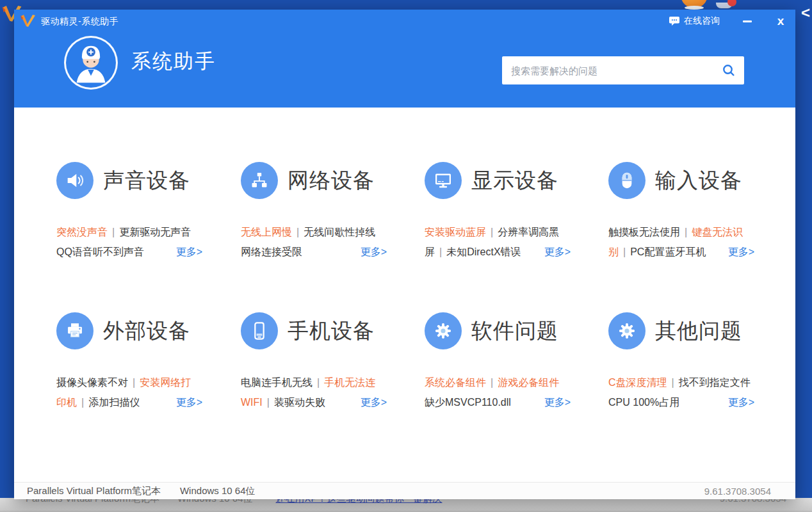 This screenshot has width=812, height=512. What do you see at coordinates (405, 490) in the screenshot?
I see `statusbar: Parallels Virtual Platform笔记本 Windows 10…` at bounding box center [405, 490].